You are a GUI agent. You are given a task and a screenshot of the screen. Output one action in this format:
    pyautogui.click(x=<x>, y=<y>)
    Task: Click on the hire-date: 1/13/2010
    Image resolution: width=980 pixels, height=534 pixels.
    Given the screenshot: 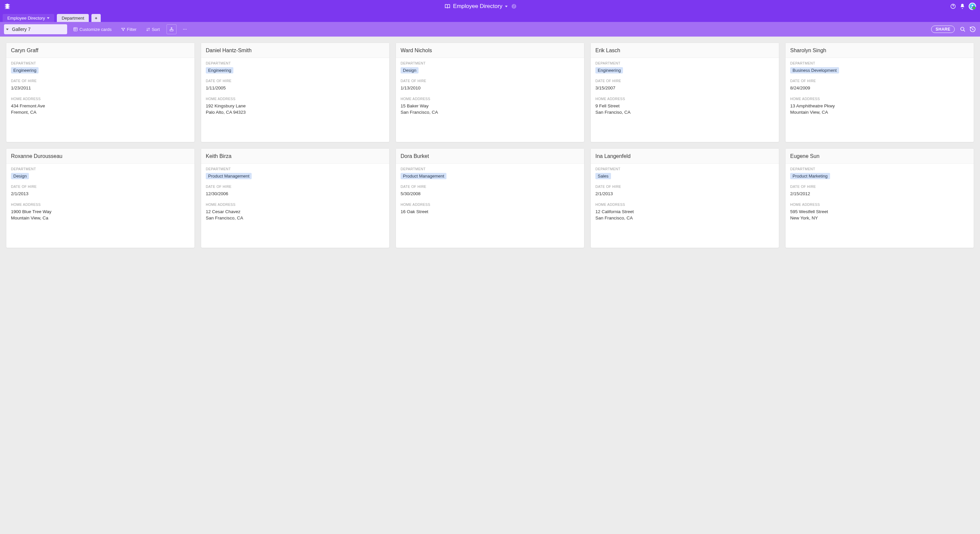 What is the action you would take?
    pyautogui.click(x=490, y=88)
    